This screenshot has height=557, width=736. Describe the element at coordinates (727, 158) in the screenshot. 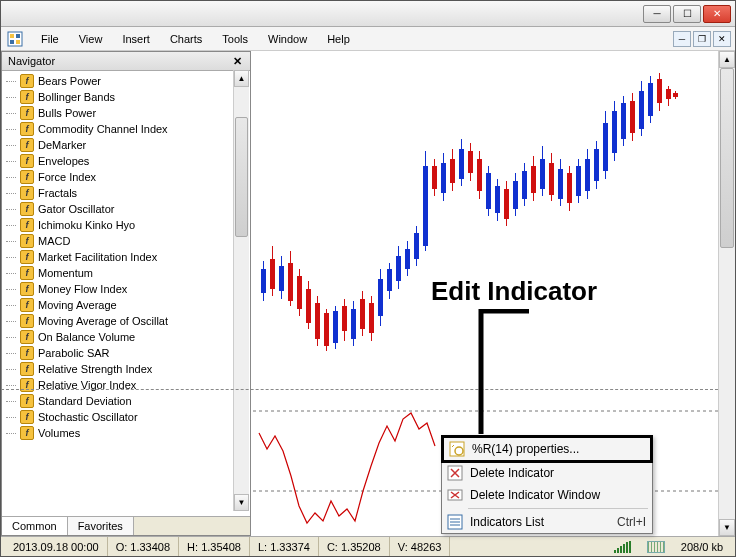

I see `chart-scroll-thumb` at that location.